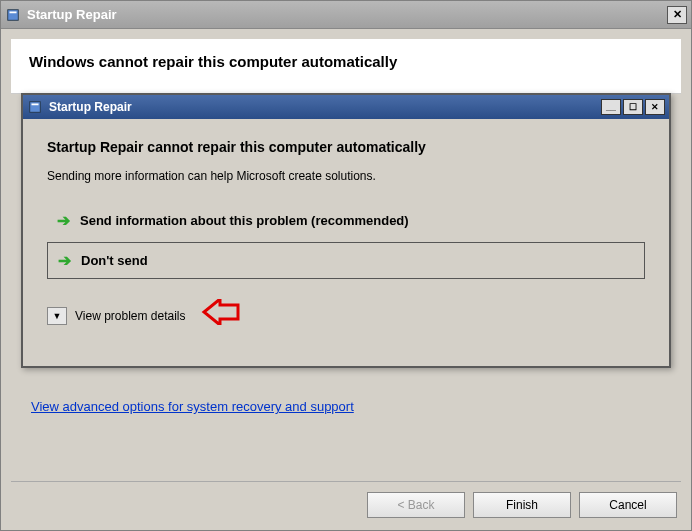 The height and width of the screenshot is (531, 692). What do you see at coordinates (611, 107) in the screenshot?
I see `minimize-button: __` at bounding box center [611, 107].